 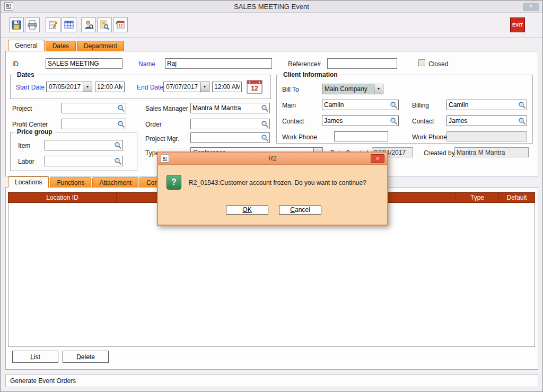 What do you see at coordinates (422, 63) in the screenshot?
I see `closed-checkbox` at bounding box center [422, 63].